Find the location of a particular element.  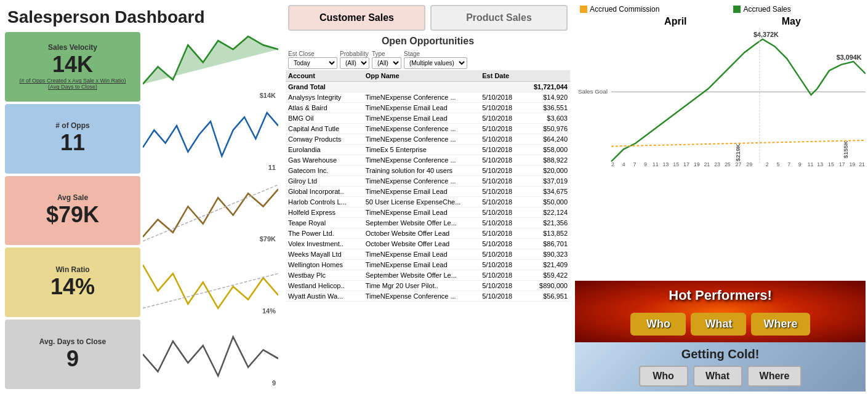

row-opp: 50 User License ExpenseChe... is located at coordinates (422, 202).